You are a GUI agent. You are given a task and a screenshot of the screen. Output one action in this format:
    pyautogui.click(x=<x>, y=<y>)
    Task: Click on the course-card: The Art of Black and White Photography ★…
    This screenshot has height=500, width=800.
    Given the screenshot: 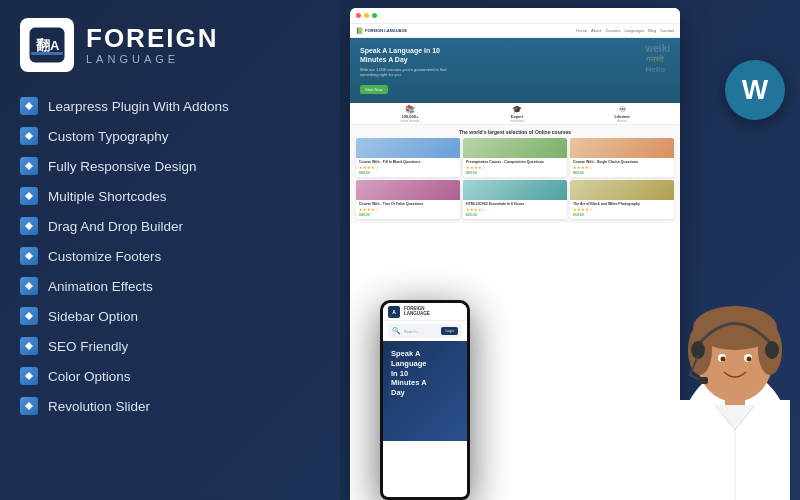 What is the action you would take?
    pyautogui.click(x=622, y=200)
    